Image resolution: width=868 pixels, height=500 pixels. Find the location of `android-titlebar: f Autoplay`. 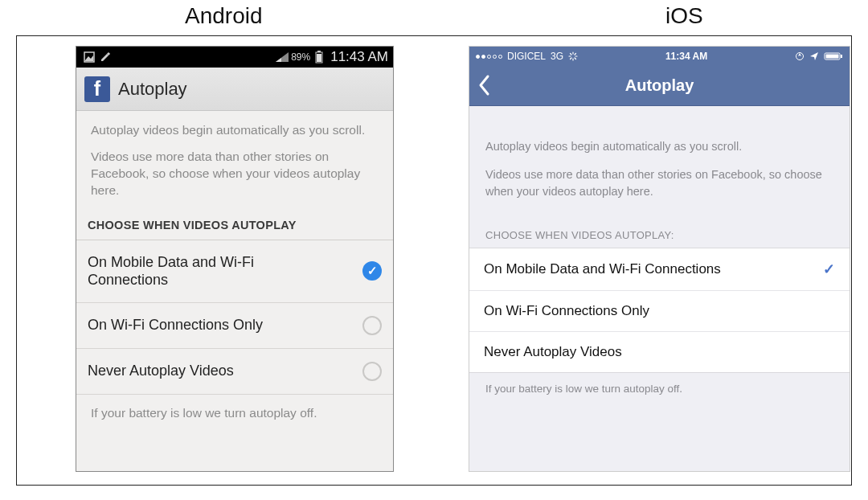

android-titlebar: f Autoplay is located at coordinates (235, 89).